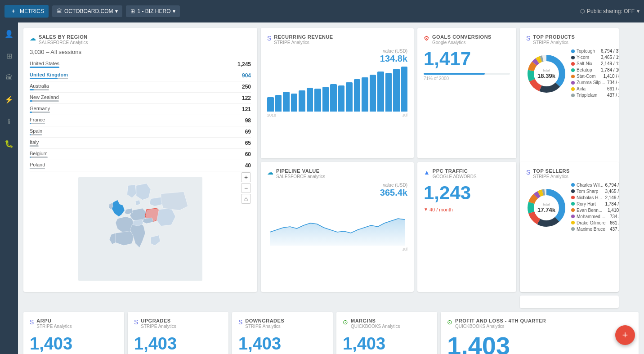 Image resolution: width=644 pixels, height=354 pixels. What do you see at coordinates (246, 188) in the screenshot?
I see `map-controls: + − ⌂` at bounding box center [246, 188].